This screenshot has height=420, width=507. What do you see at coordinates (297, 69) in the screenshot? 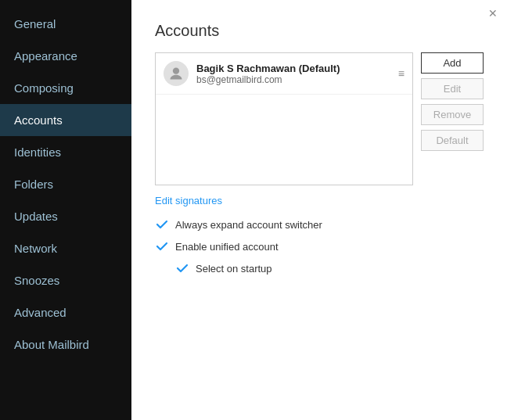
I see `account-name: Bagik S Rachmawan (Default)` at bounding box center [297, 69].